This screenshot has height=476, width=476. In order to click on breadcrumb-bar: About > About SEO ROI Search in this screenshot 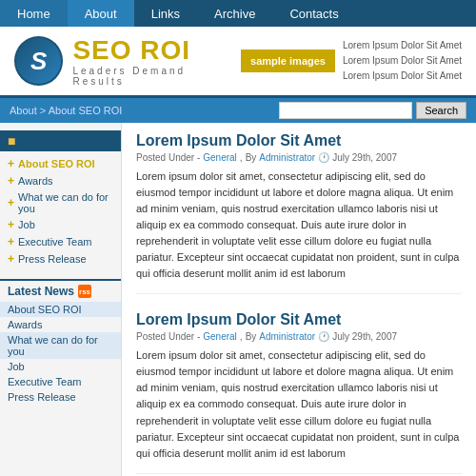, I will do `click(238, 110)`.